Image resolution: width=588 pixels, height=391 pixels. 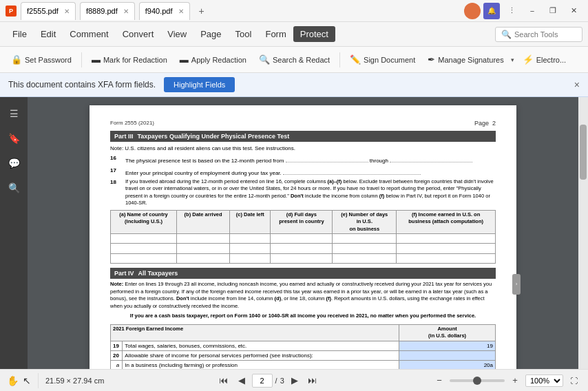 I want to click on next-page-button: ▶, so click(x=295, y=381).